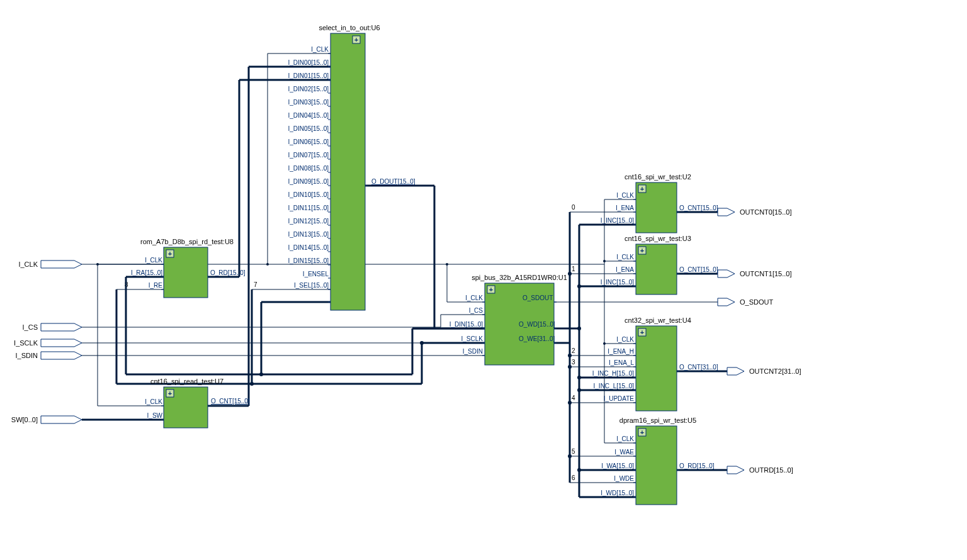 This screenshot has height=560, width=967. What do you see at coordinates (745, 302) in the screenshot?
I see `port-o-sdout: O_SDOUT` at bounding box center [745, 302].